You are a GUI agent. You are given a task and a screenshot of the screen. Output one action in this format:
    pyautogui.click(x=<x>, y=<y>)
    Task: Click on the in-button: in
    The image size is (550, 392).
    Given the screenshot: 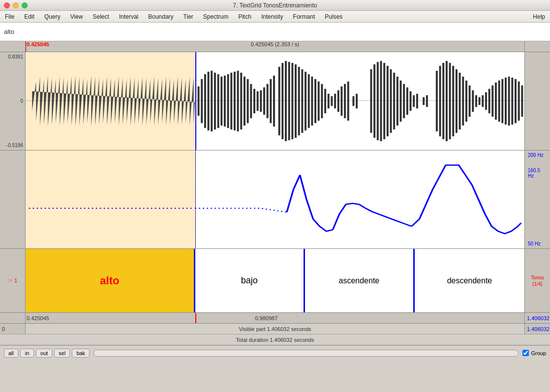 What is the action you would take?
    pyautogui.click(x=27, y=353)
    